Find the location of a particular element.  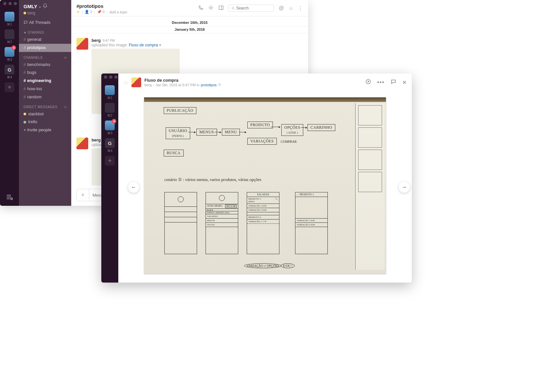

team-header: GMLY ⌄ berg is located at coordinates (45, 10).